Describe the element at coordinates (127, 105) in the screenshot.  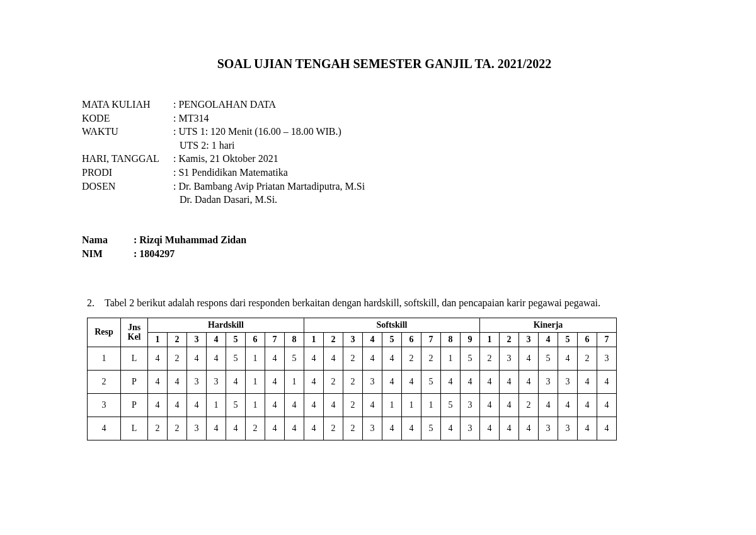
I see `label-mata-kuliah: MATA KULIAH` at that location.